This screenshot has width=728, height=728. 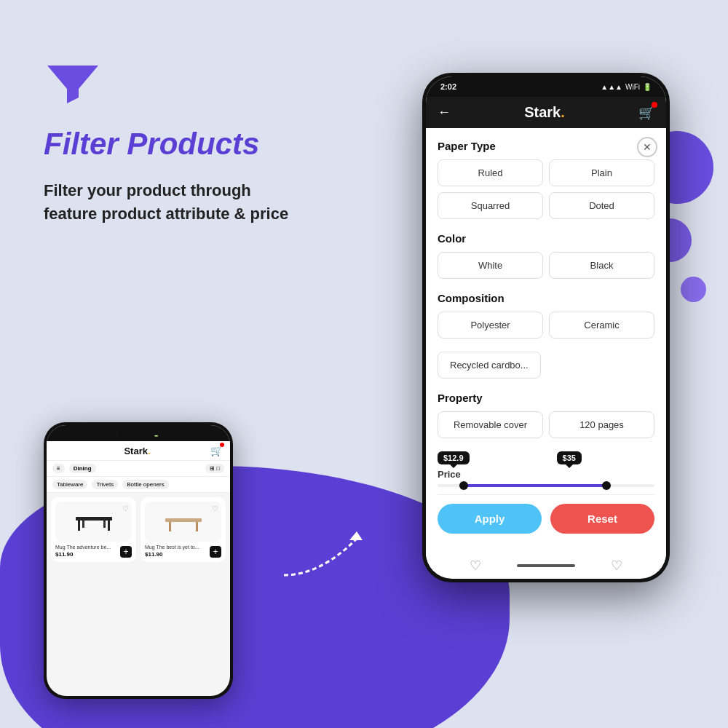 I want to click on tag-tableware: Tableware, so click(x=70, y=485).